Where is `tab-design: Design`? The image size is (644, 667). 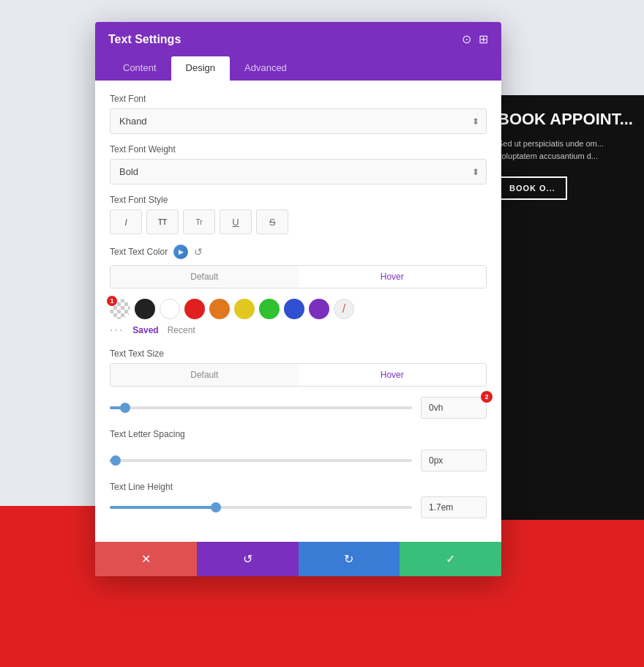 tab-design: Design is located at coordinates (201, 69).